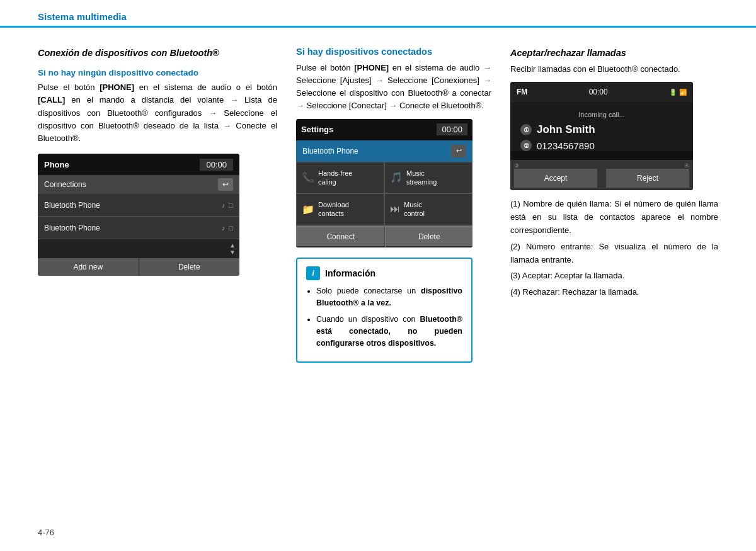  I want to click on info-bullet-2: Cuando un dispositivo con Bluetooth® est…, so click(389, 332).